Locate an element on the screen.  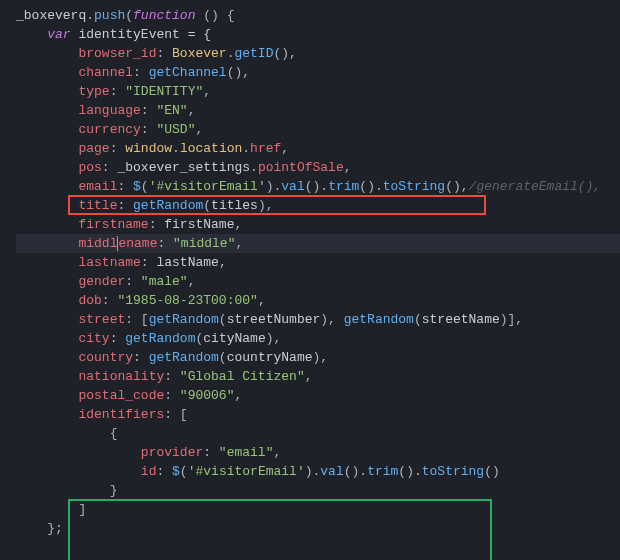
code-line: title: getRandom(titles), is located at coordinates (318, 206).